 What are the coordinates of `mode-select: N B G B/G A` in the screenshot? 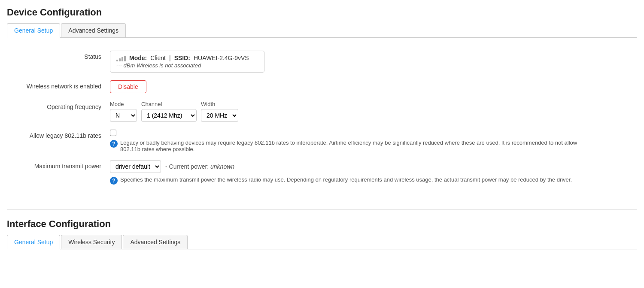 It's located at (124, 115).